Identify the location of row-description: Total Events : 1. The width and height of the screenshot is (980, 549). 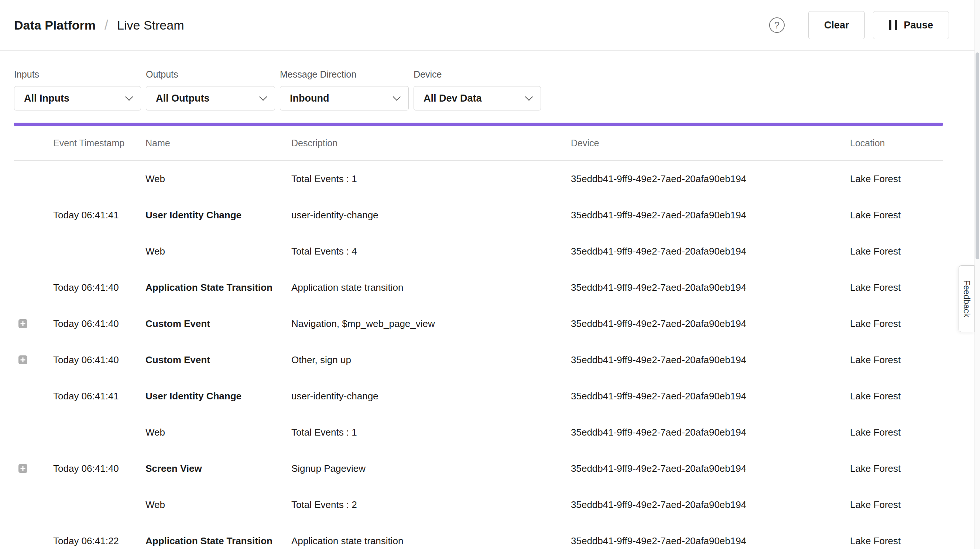
(431, 179).